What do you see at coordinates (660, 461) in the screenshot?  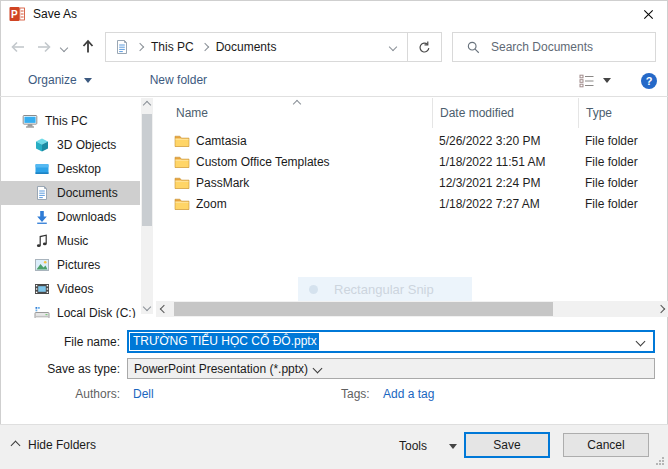 I see `resize-grip` at bounding box center [660, 461].